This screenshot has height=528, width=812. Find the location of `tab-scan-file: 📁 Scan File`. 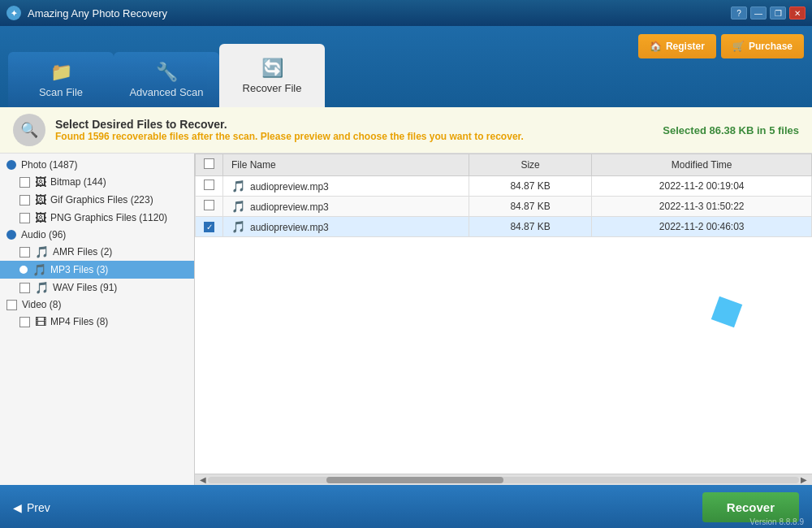

tab-scan-file: 📁 Scan File is located at coordinates (61, 80).